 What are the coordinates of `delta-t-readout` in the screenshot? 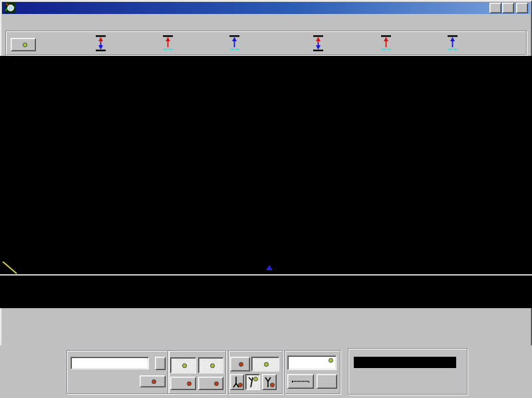 It's located at (270, 268).